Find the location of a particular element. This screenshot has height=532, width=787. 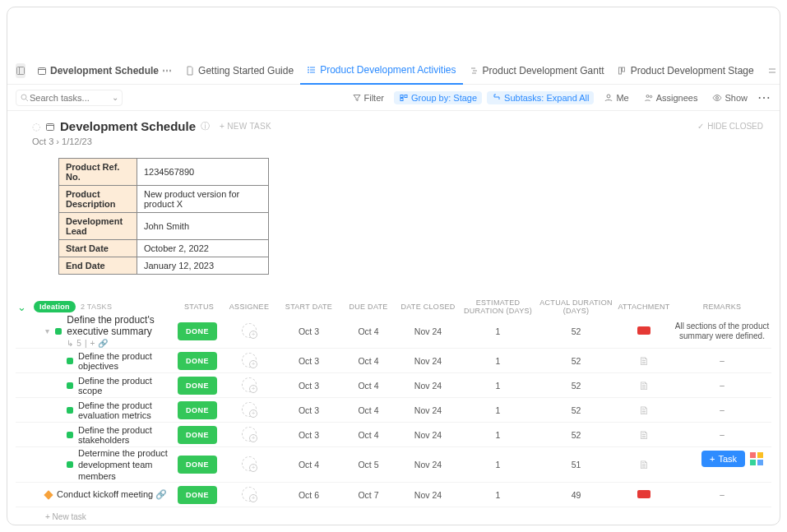

remarks-cell: All sections of the product summary were… is located at coordinates (722, 331).